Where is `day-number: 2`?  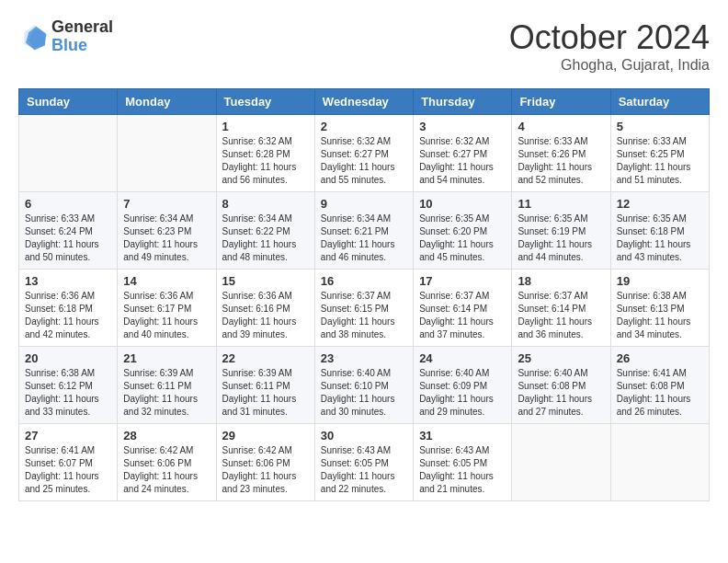
day-number: 2 is located at coordinates (364, 127).